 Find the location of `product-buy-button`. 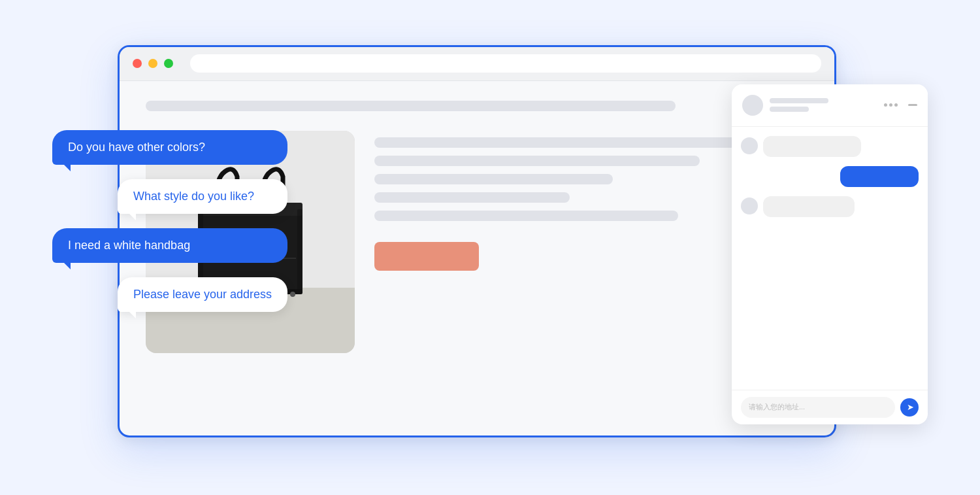

product-buy-button is located at coordinates (427, 256).